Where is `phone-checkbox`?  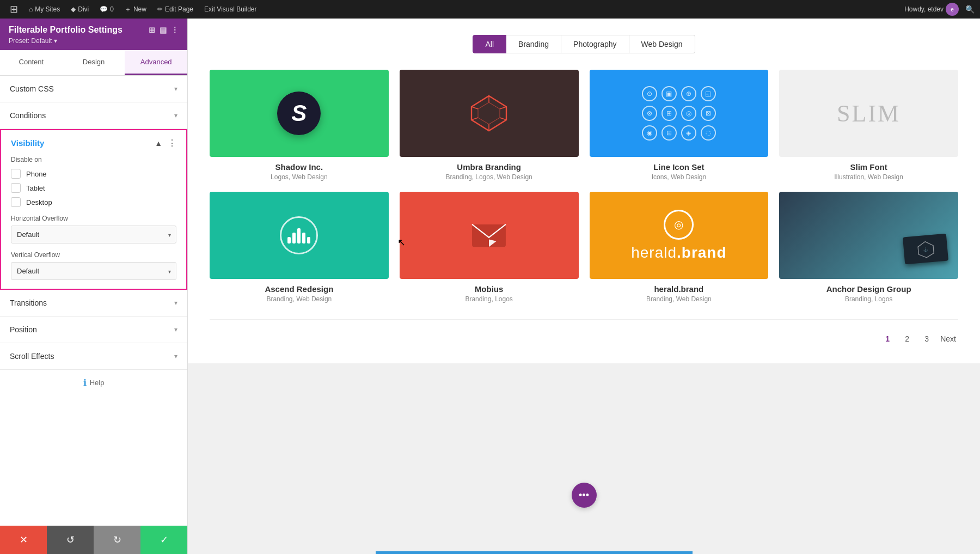
phone-checkbox is located at coordinates (16, 174).